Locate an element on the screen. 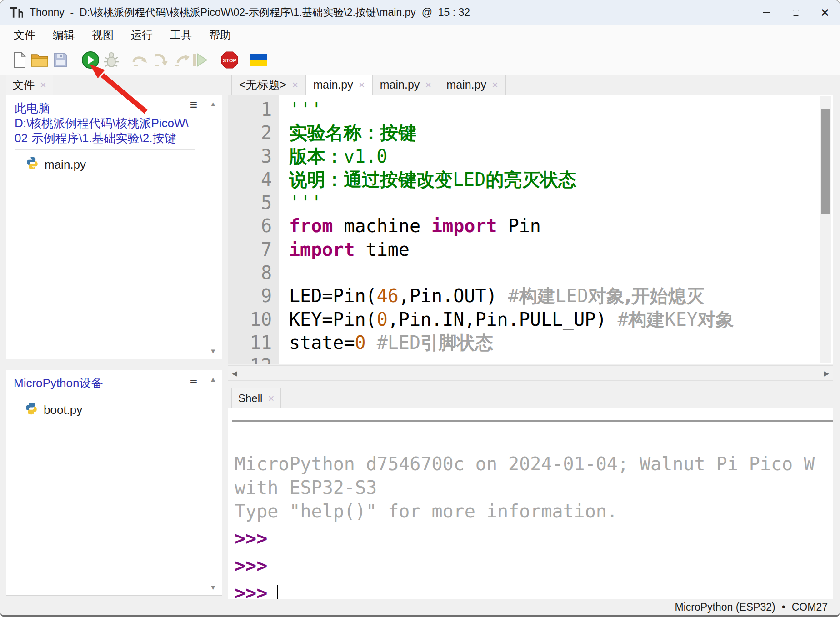  code-line: 5''' is located at coordinates (530, 203).